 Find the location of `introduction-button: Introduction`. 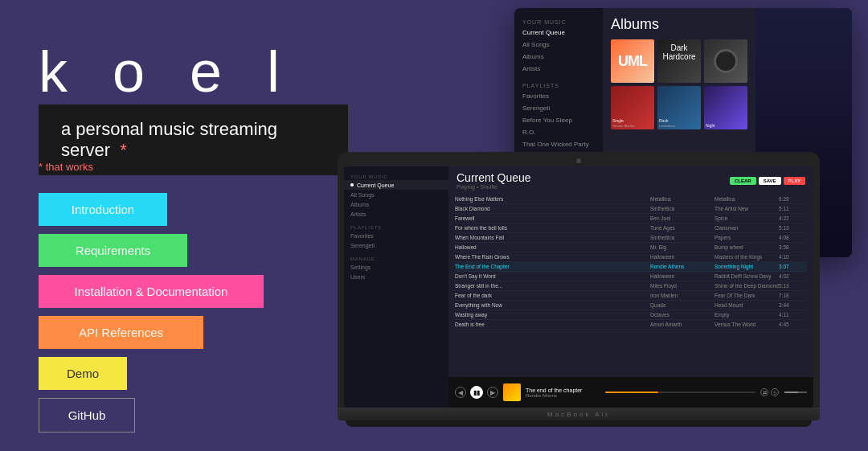

introduction-button: Introduction is located at coordinates (103, 209).